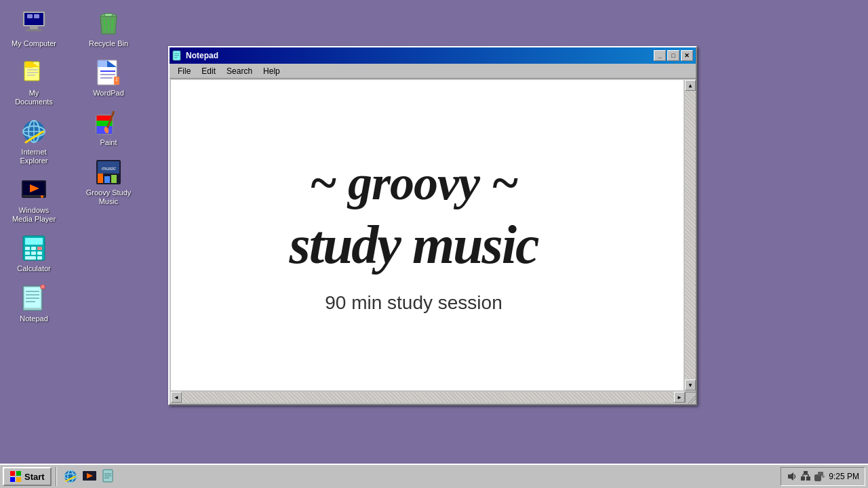  What do you see at coordinates (844, 476) in the screenshot?
I see `clock: 9:25 PM` at bounding box center [844, 476].